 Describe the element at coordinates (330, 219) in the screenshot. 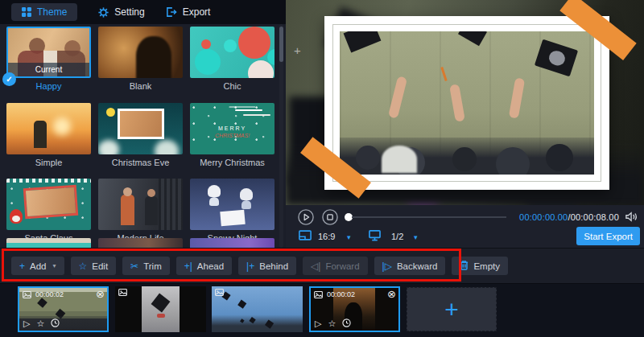

I see `stop-button` at that location.